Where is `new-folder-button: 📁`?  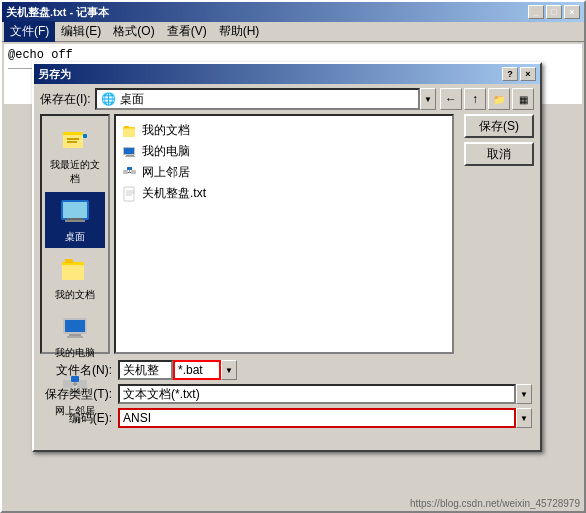 new-folder-button: 📁 is located at coordinates (499, 99).